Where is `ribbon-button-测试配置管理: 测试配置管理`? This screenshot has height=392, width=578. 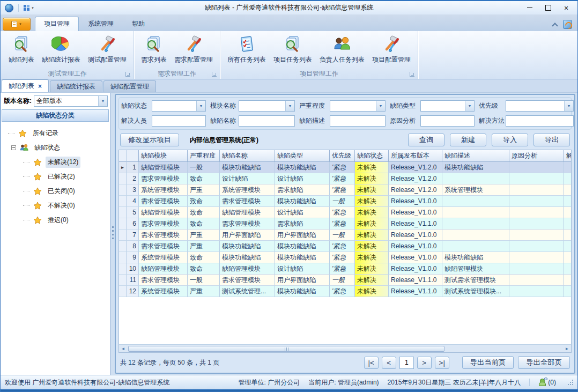 ribbon-button-测试配置管理: 测试配置管理 is located at coordinates (107, 49).